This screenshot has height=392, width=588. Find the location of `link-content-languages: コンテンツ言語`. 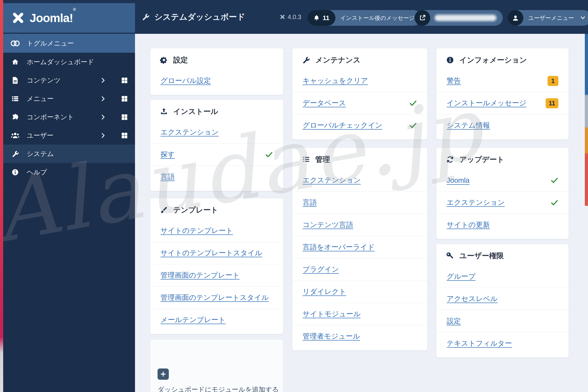

link-content-languages: コンテンツ言語 is located at coordinates (328, 225).